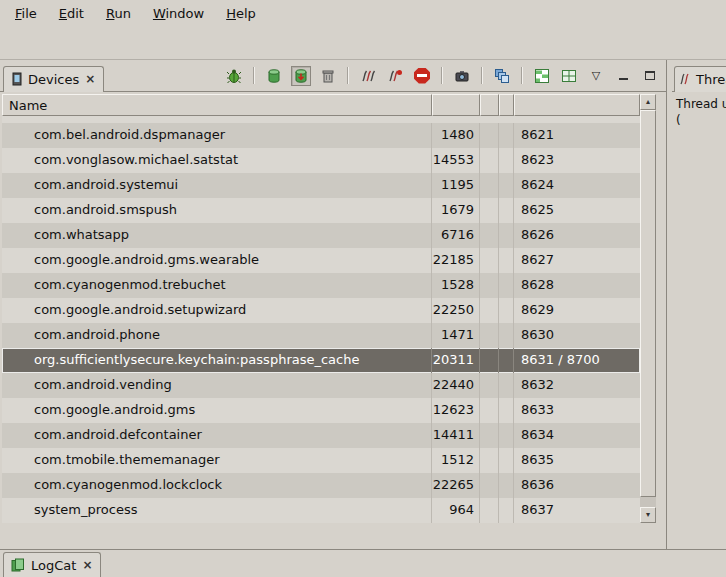 Image resolution: width=726 pixels, height=577 pixels. What do you see at coordinates (577, 510) in the screenshot?
I see `process-port: 8637` at bounding box center [577, 510].